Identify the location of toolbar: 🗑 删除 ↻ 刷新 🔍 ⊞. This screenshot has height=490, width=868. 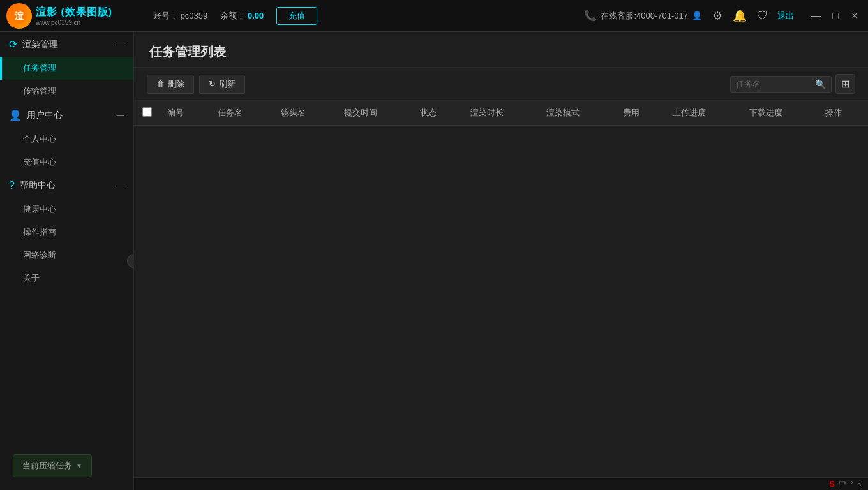
(501, 84).